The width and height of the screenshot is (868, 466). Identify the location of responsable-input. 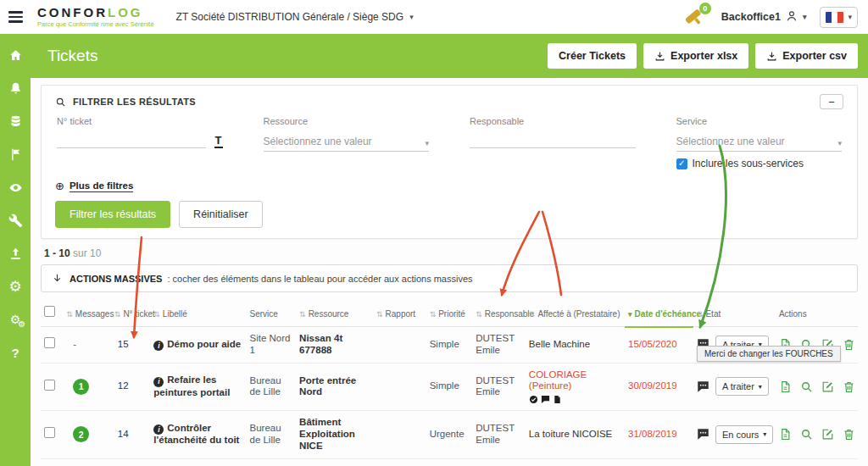
(553, 139).